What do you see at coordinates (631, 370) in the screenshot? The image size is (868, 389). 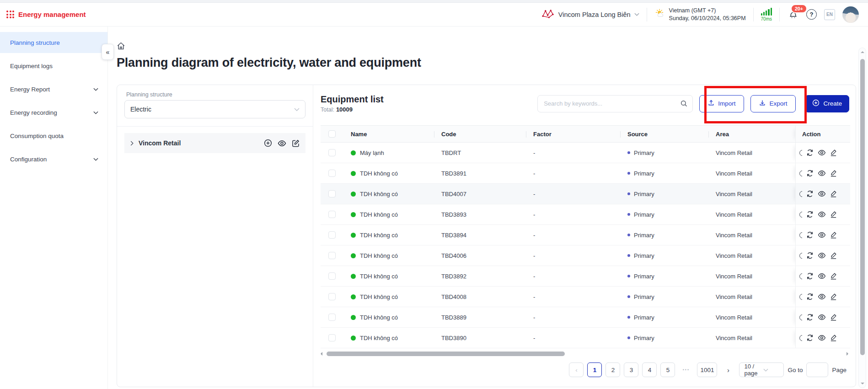 I see `pagination-page-3: 3` at bounding box center [631, 370].